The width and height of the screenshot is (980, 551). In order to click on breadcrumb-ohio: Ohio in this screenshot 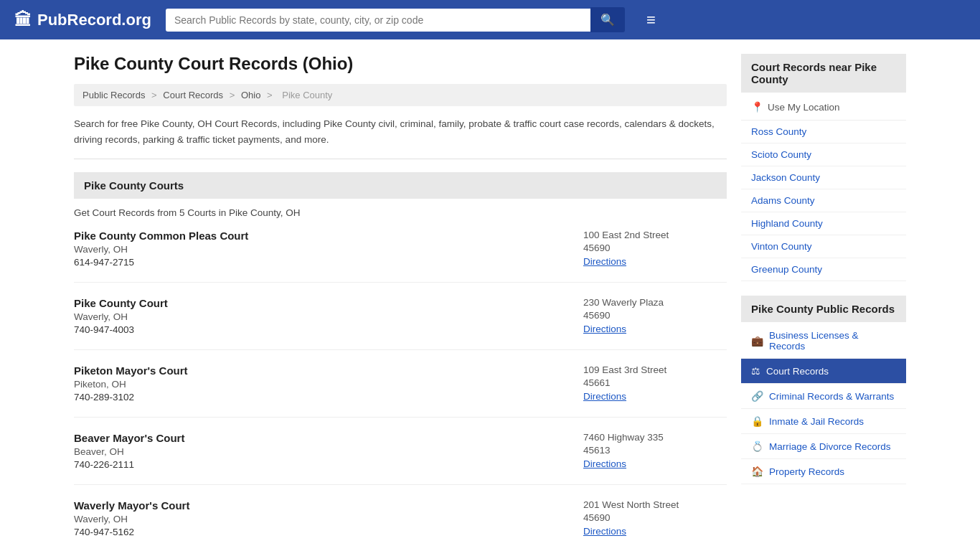, I will do `click(251, 95)`.